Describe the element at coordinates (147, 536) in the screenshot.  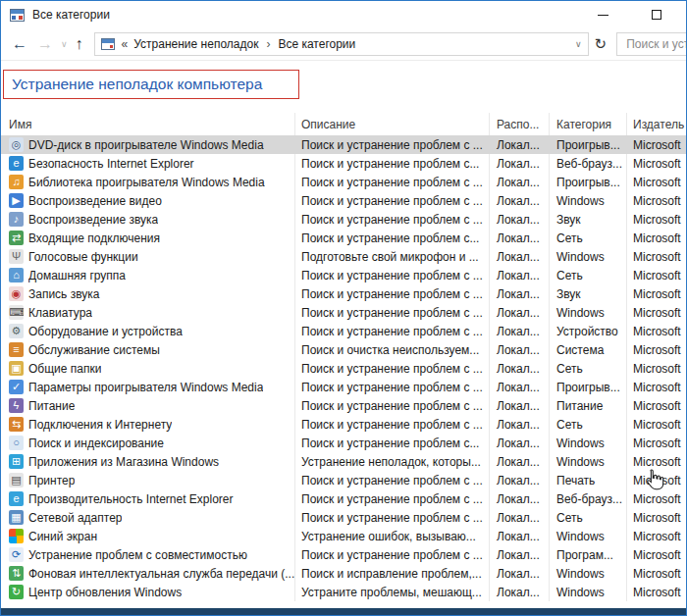
I see `row-name: Синий экран` at that location.